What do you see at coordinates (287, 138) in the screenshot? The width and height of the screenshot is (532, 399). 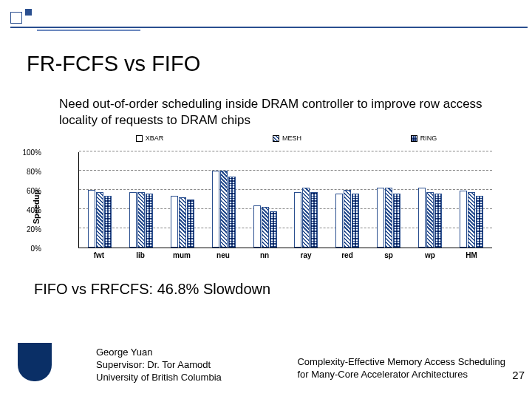 I see `chart-legend: XBAR MESH RING` at bounding box center [287, 138].